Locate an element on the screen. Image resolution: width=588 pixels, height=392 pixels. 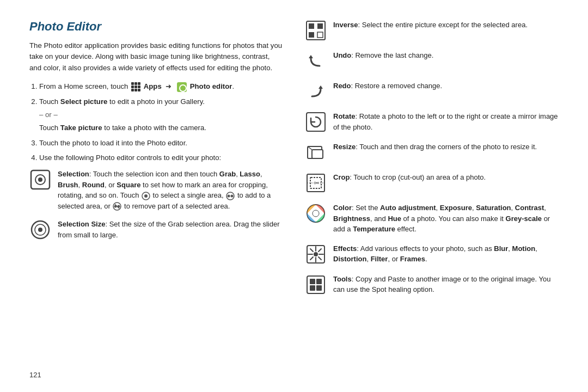
step-3: Touch the photo to load it into the Phot… is located at coordinates (161, 143).